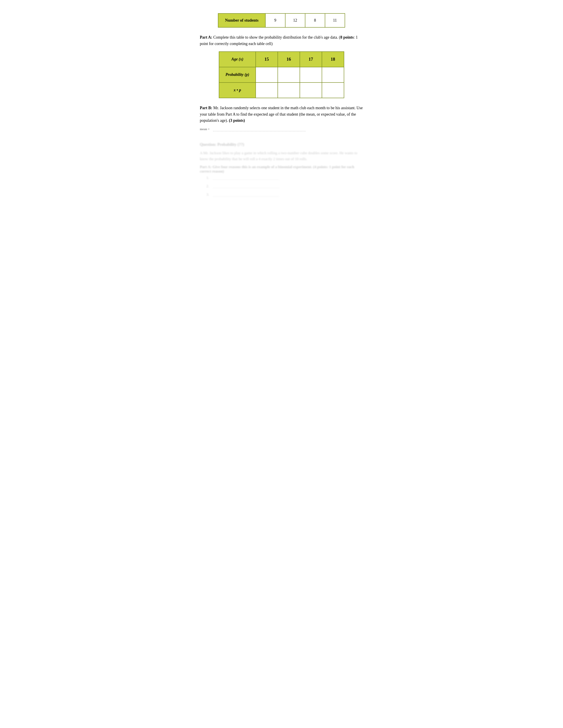  Describe the element at coordinates (206, 37) in the screenshot. I see `part-a-label: Part A:` at that location.